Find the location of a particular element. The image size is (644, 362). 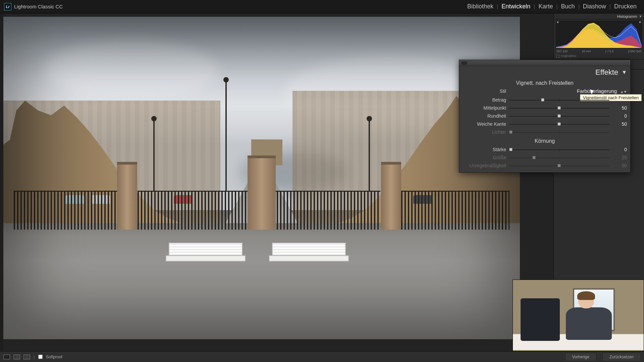

nav-bibliothek: Bibliothek is located at coordinates (480, 7).